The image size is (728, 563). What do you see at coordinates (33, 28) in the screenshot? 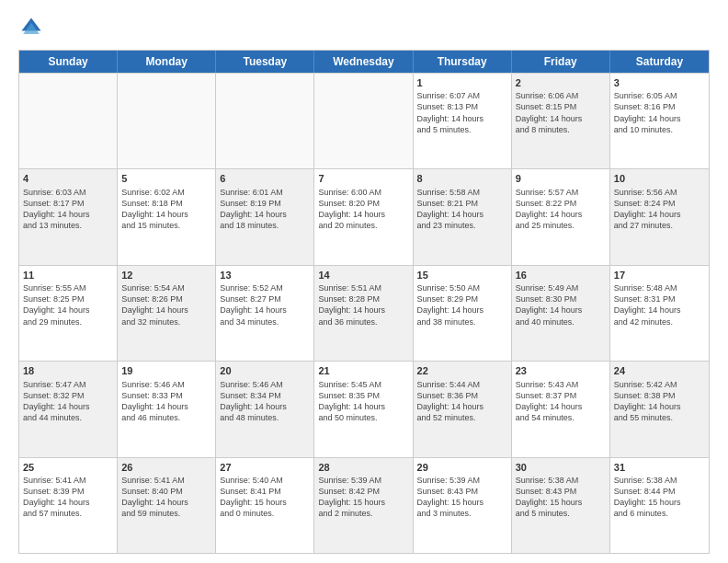
I see `logo` at bounding box center [33, 28].